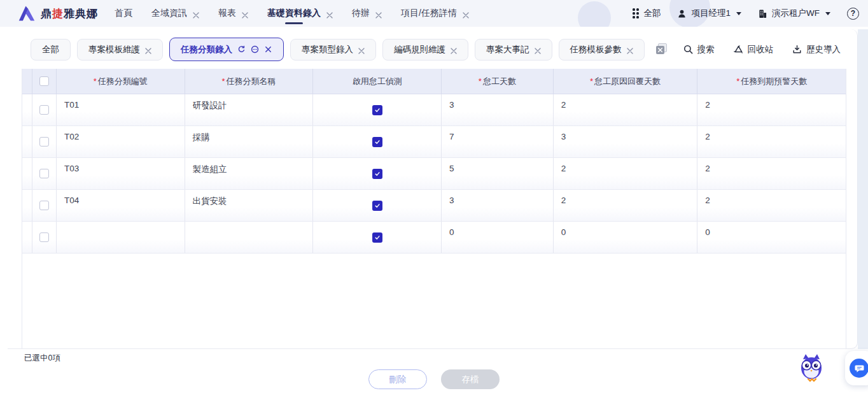  Describe the element at coordinates (300, 13) in the screenshot. I see `nav-tab-basic-data-entry: 基礎資料錄入` at that location.